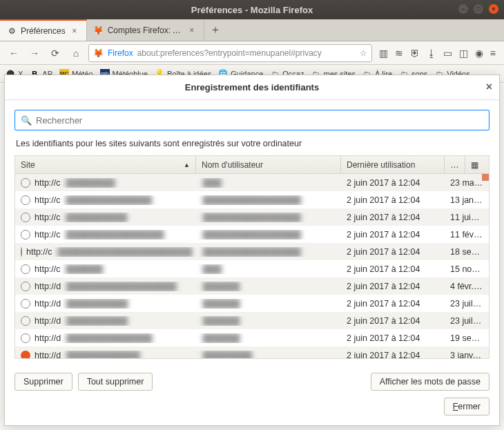 This screenshot has width=504, height=430. What do you see at coordinates (115, 235) in the screenshot?
I see `site-blurred: ████████████████` at bounding box center [115, 235].